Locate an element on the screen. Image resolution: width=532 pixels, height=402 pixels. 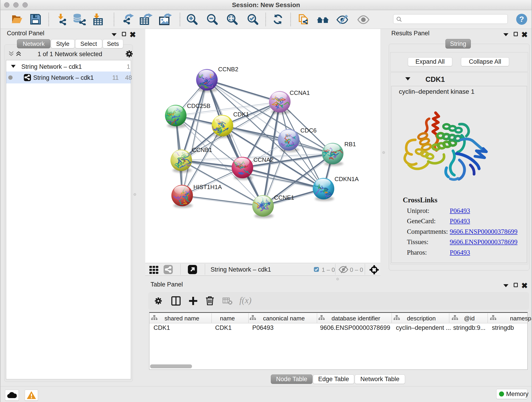
svg-text: HIST1H1A is located at coordinates (208, 187).